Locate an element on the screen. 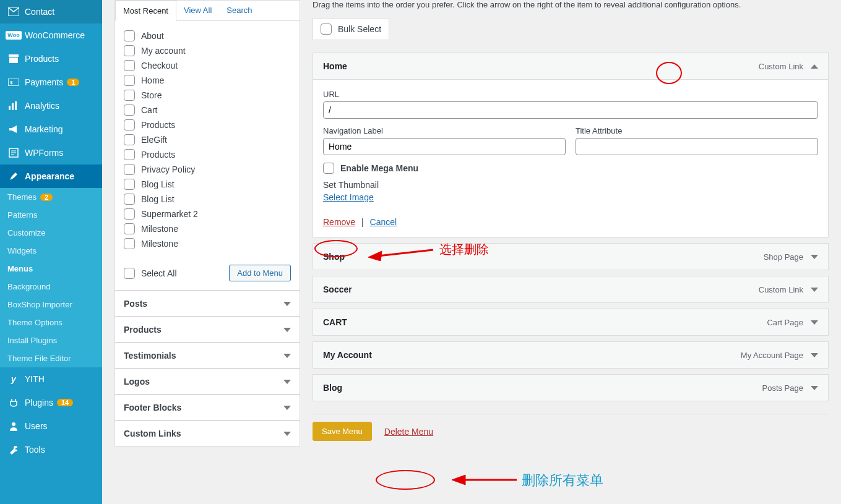 This screenshot has height=504, width=841. sidebar-item-users: Users is located at coordinates (51, 426).